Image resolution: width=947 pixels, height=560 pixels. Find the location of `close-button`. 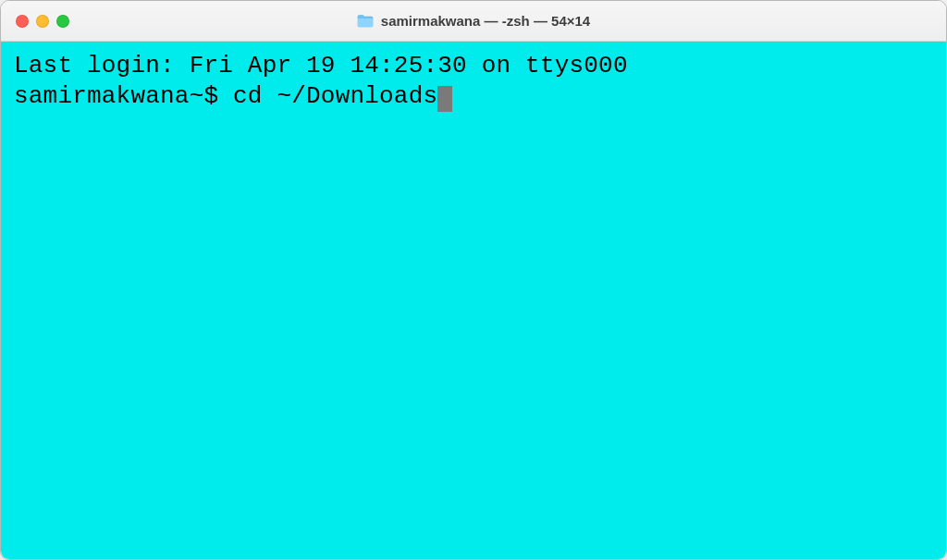

close-button is located at coordinates (22, 21).